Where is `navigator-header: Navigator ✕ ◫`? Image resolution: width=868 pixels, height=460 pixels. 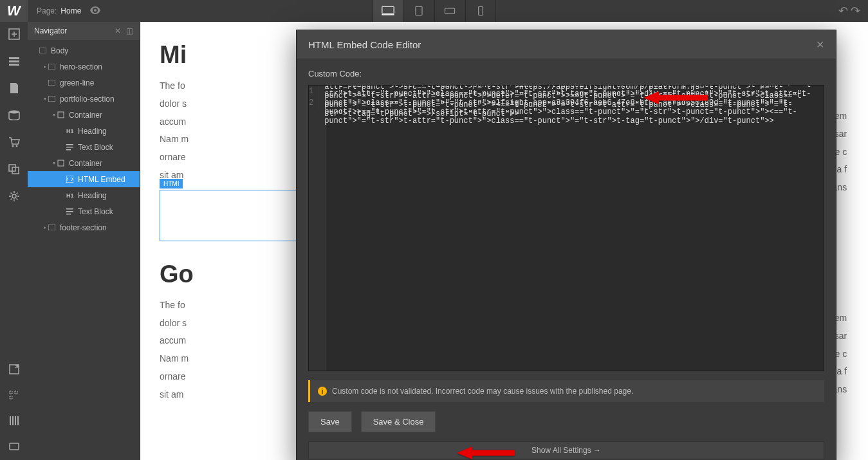 navigator-header: Navigator ✕ ◫ is located at coordinates (84, 31).